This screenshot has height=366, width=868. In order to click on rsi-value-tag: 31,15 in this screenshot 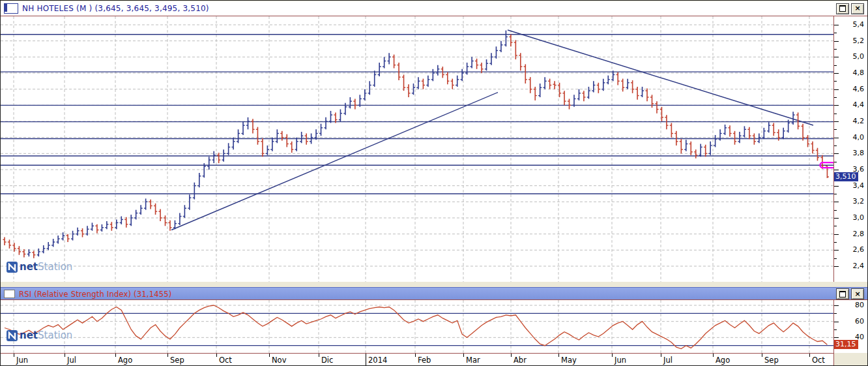, I will do `click(846, 344)`.